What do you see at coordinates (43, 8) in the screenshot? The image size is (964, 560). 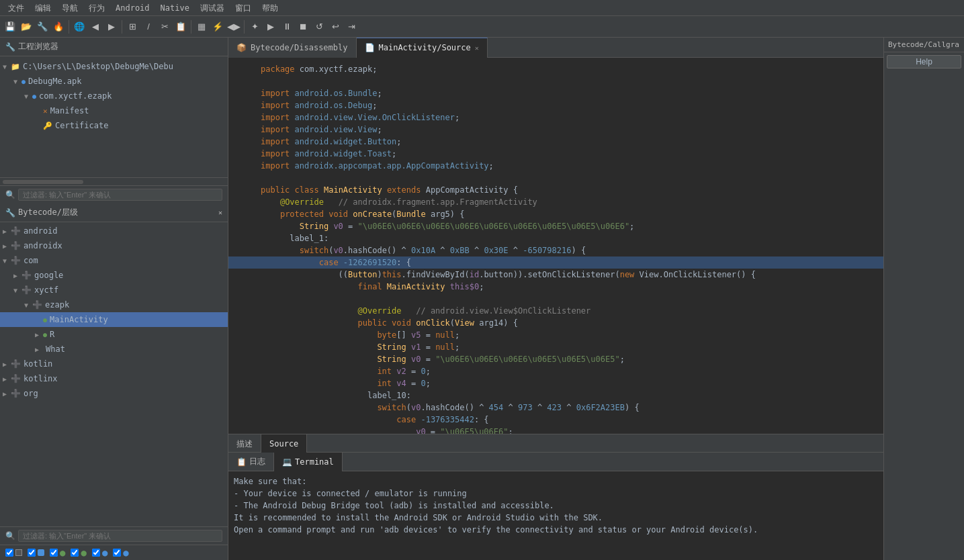 I see `menu-edit: 编辑` at bounding box center [43, 8].